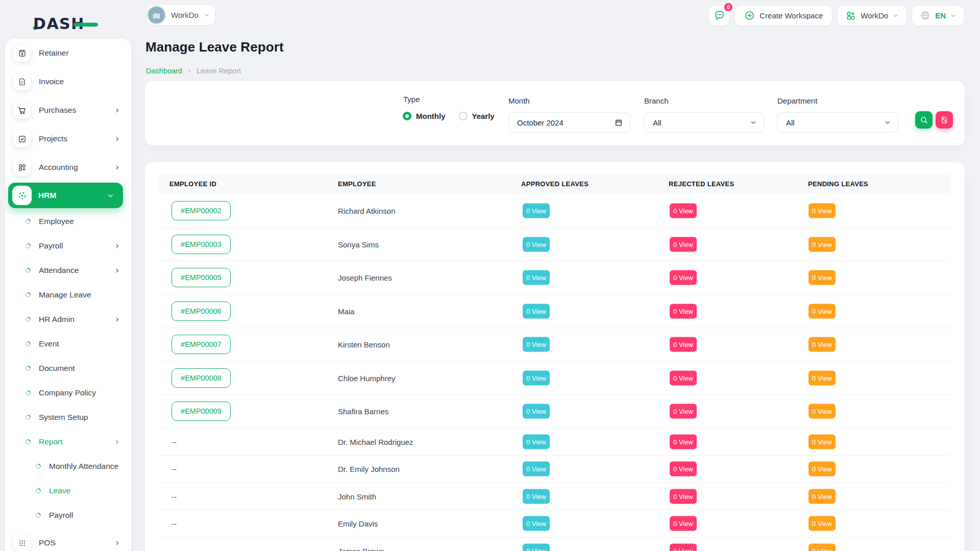  I want to click on reset-filter-button, so click(944, 120).